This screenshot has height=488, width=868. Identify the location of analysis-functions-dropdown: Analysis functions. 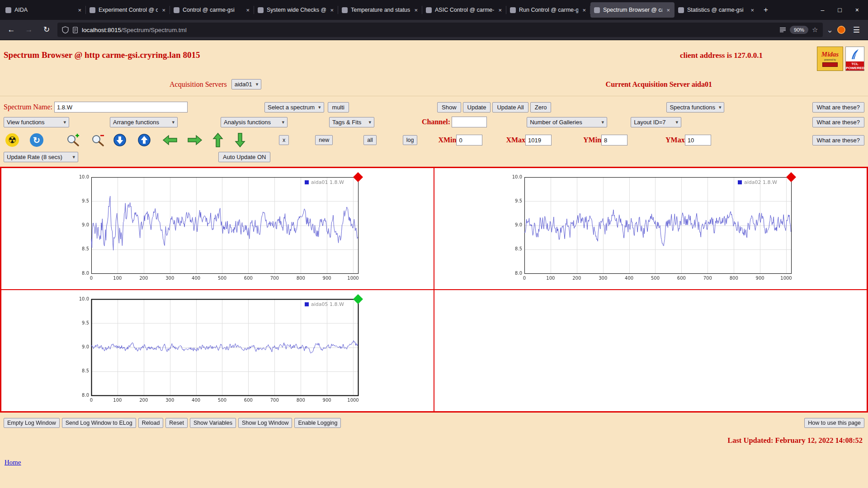
(254, 122).